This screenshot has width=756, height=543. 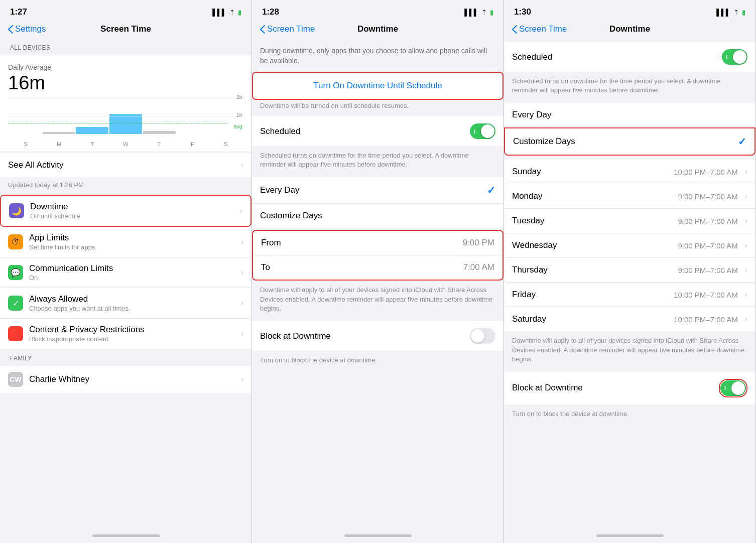 What do you see at coordinates (125, 242) in the screenshot?
I see `app-limits-item: ⏱ App Limits Set time limits for apps. ›` at bounding box center [125, 242].